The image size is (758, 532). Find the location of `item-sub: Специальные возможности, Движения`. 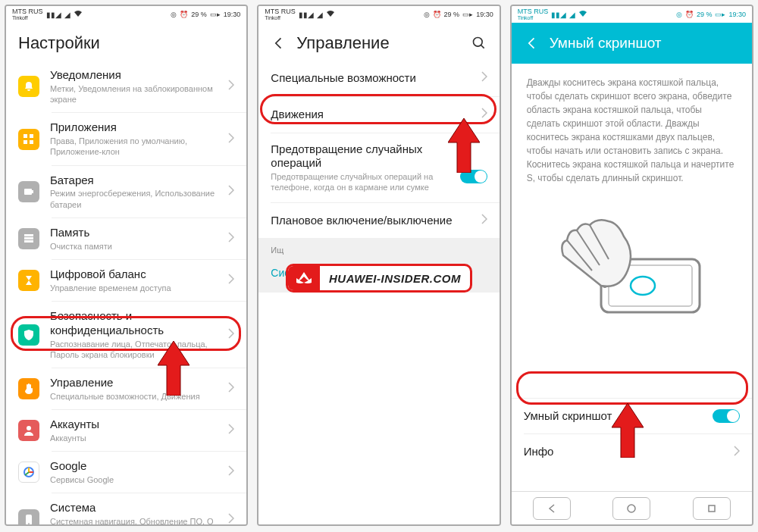

item-sub: Специальные возможности, Движения is located at coordinates (133, 396).